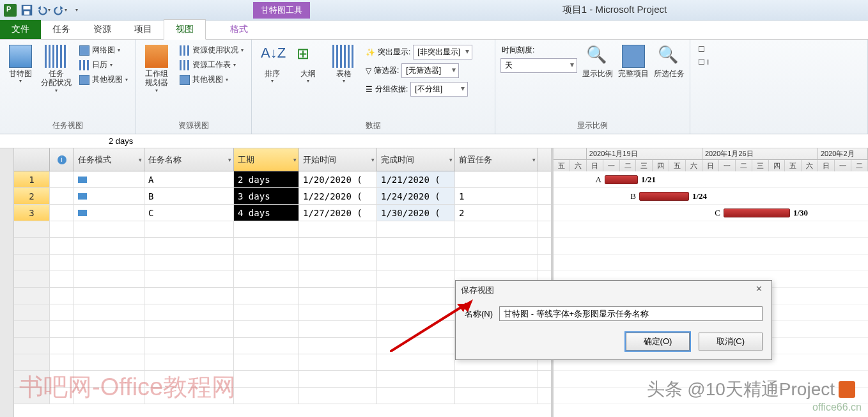 Image resolution: width=868 pixels, height=417 pixels. I want to click on col-finish: 完成时间▾, so click(416, 160).